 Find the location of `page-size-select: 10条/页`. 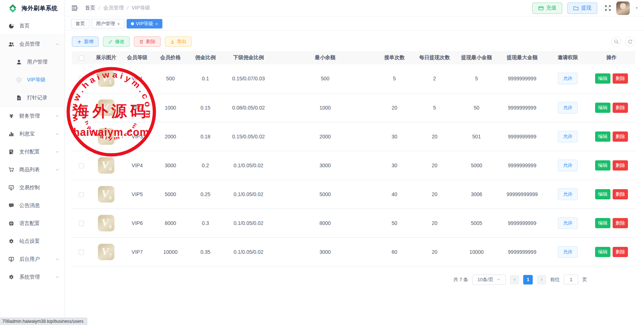

page-size-select: 10条/页 is located at coordinates (489, 280).